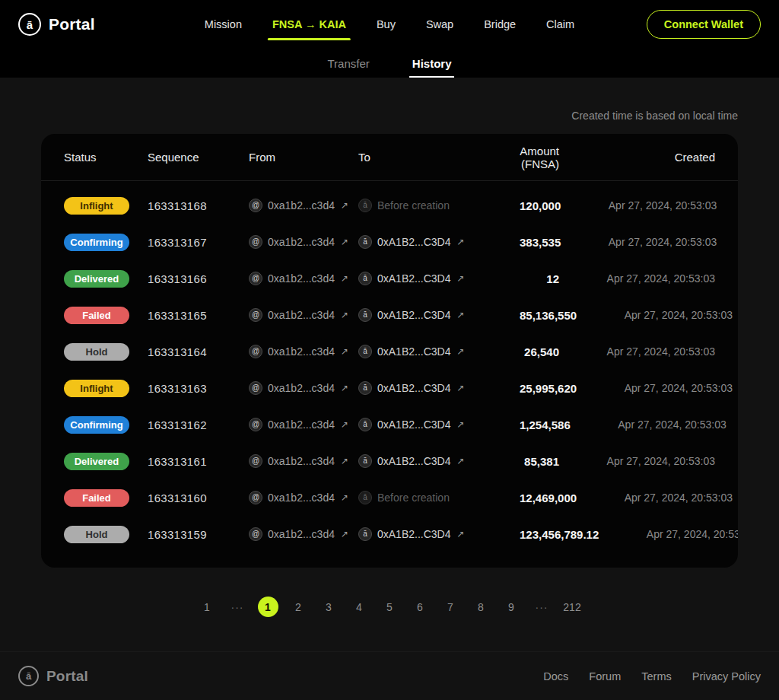  What do you see at coordinates (97, 352) in the screenshot?
I see `status-badge: Hold` at bounding box center [97, 352].